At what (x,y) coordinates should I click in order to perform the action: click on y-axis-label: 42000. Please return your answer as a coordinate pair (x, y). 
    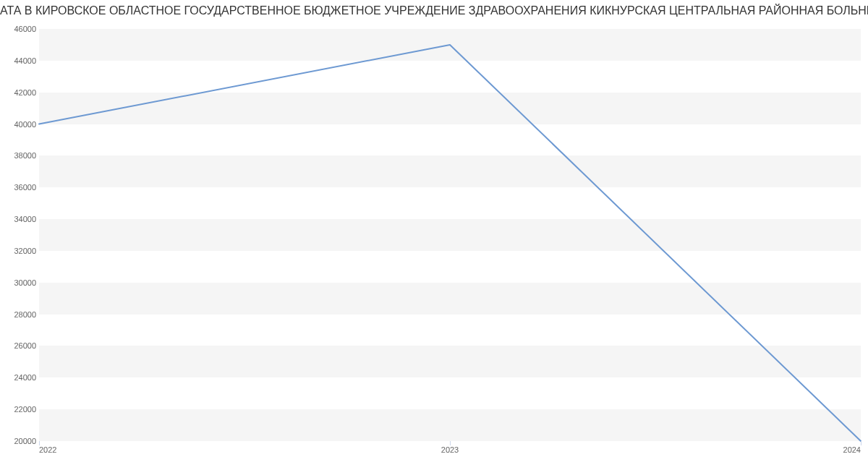
    Looking at the image, I should click on (22, 93).